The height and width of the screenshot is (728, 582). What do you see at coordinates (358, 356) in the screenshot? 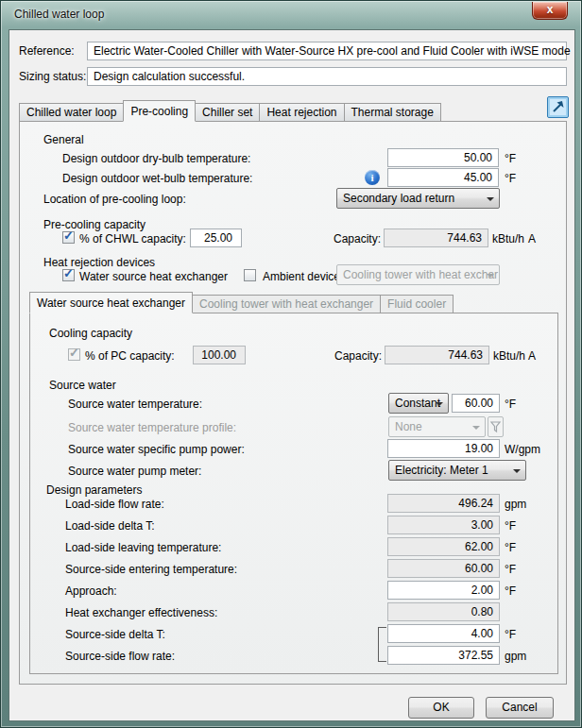
I see `wshx-capacity-label: Capacity:` at bounding box center [358, 356].